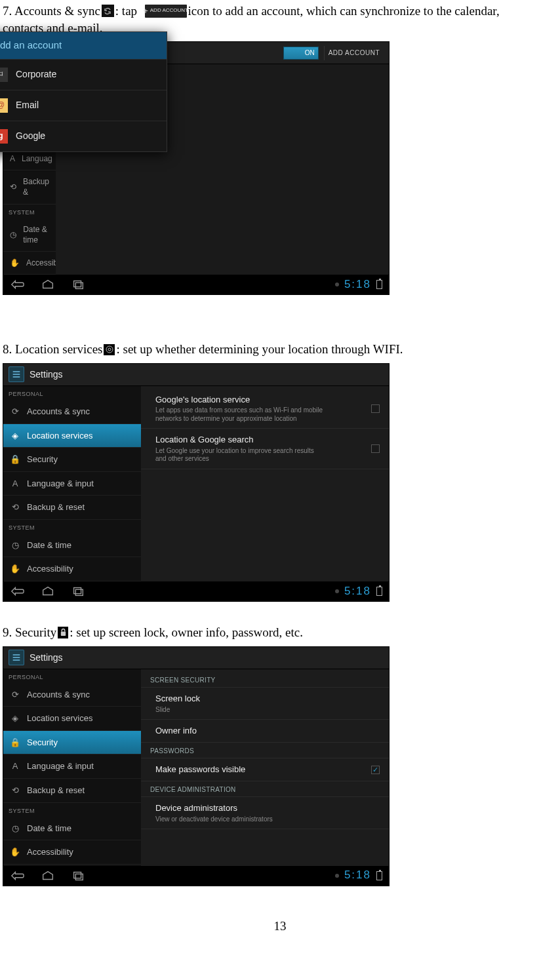  What do you see at coordinates (268, 699) in the screenshot?
I see `screen-lock-title: Screen lock` at bounding box center [268, 699].